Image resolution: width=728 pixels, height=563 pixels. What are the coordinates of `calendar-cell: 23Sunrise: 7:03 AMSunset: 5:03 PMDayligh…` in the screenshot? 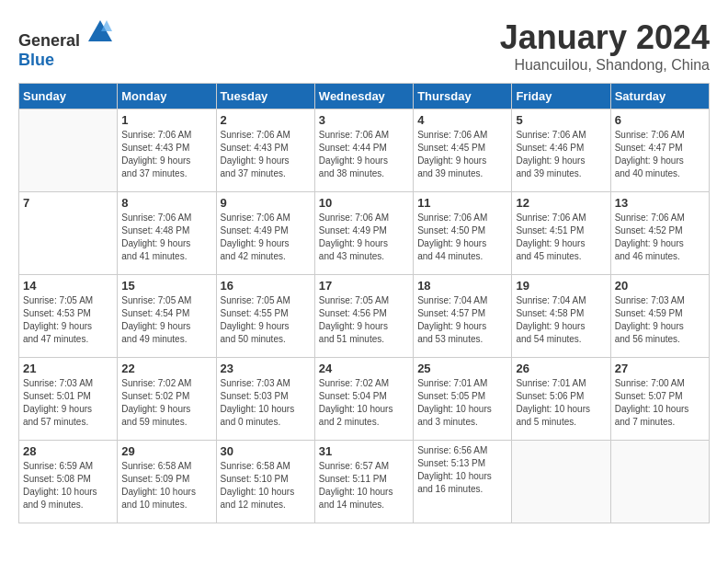 It's located at (265, 399).